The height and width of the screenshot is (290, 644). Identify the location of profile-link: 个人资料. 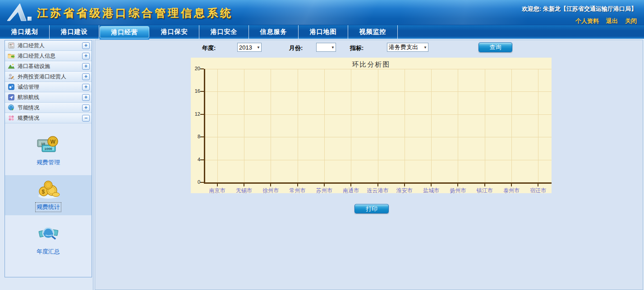
(587, 21).